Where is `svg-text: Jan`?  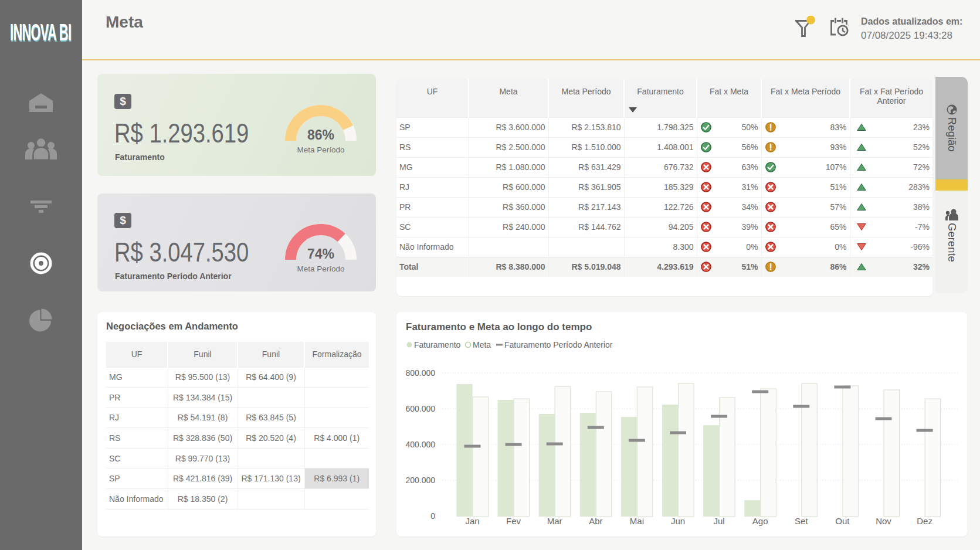
svg-text: Jan is located at coordinates (472, 521).